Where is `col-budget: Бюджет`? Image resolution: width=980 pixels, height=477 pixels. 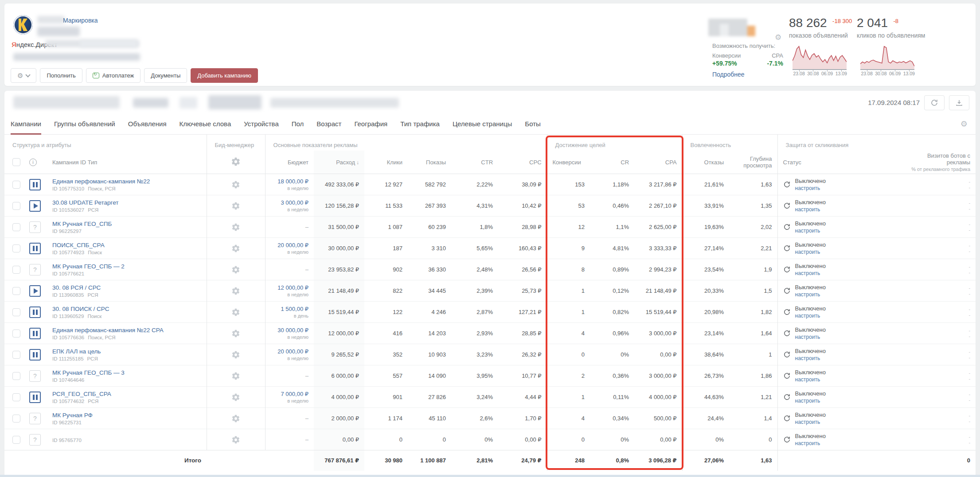 col-budget: Бюджет is located at coordinates (289, 162).